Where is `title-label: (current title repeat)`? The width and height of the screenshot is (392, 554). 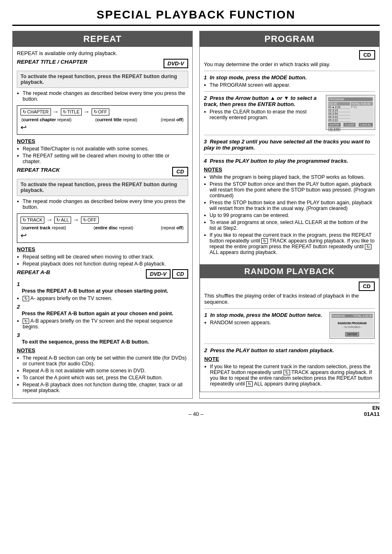 title-label: (current title repeat) is located at coordinates (116, 120).